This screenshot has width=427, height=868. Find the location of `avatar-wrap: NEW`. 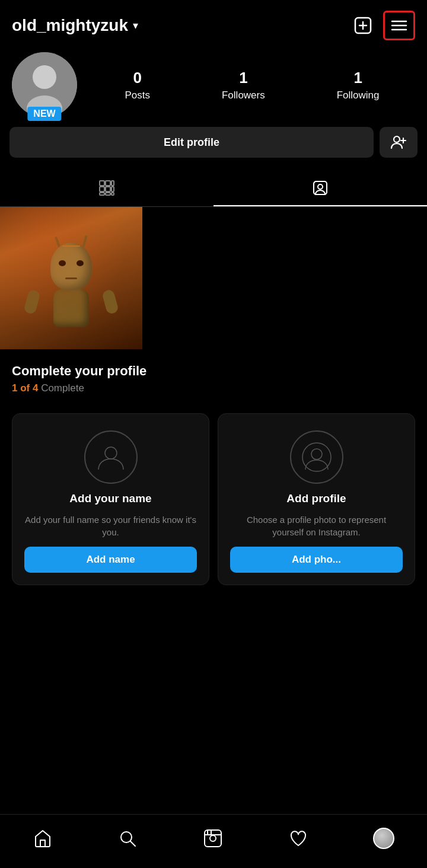

avatar-wrap: NEW is located at coordinates (44, 85).